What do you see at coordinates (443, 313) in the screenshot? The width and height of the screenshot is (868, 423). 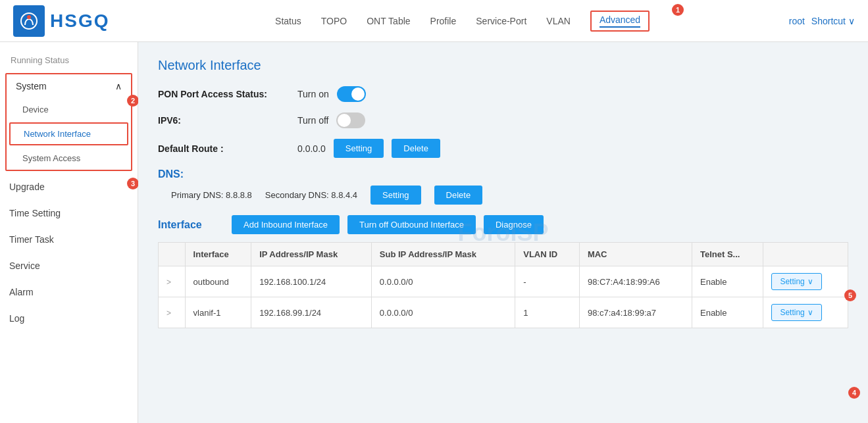 I see `row2-sub-ip-mask: 0.0.0.0/0` at bounding box center [443, 313].